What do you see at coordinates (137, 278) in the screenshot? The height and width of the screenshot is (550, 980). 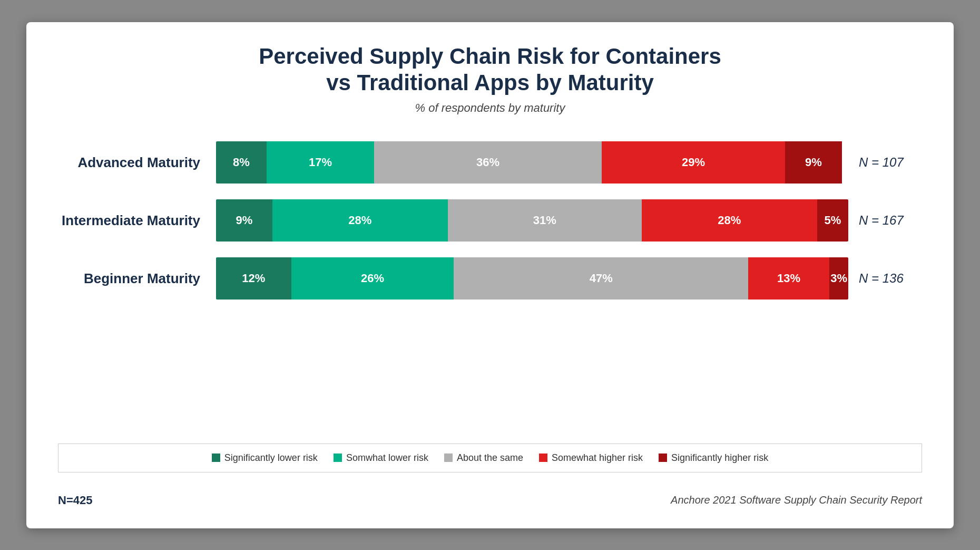 I see `row-label: Beginner Maturity` at bounding box center [137, 278].